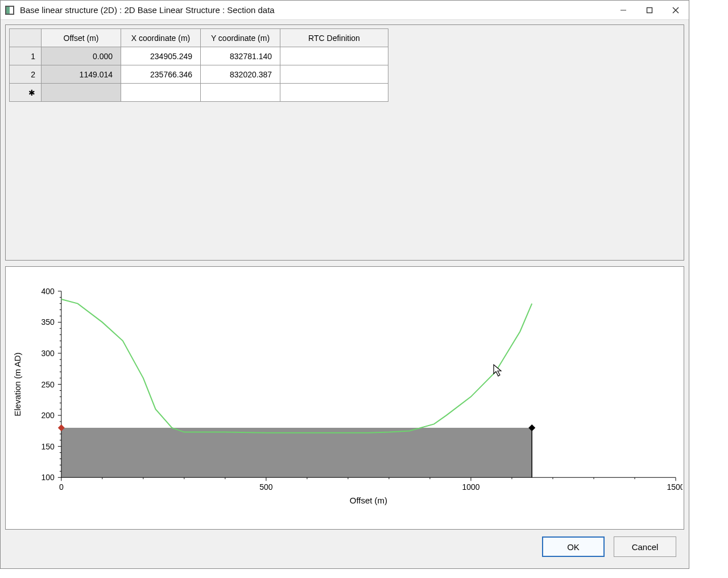 The height and width of the screenshot is (578, 728). I want to click on button-bar: OK Cancel, so click(345, 547).